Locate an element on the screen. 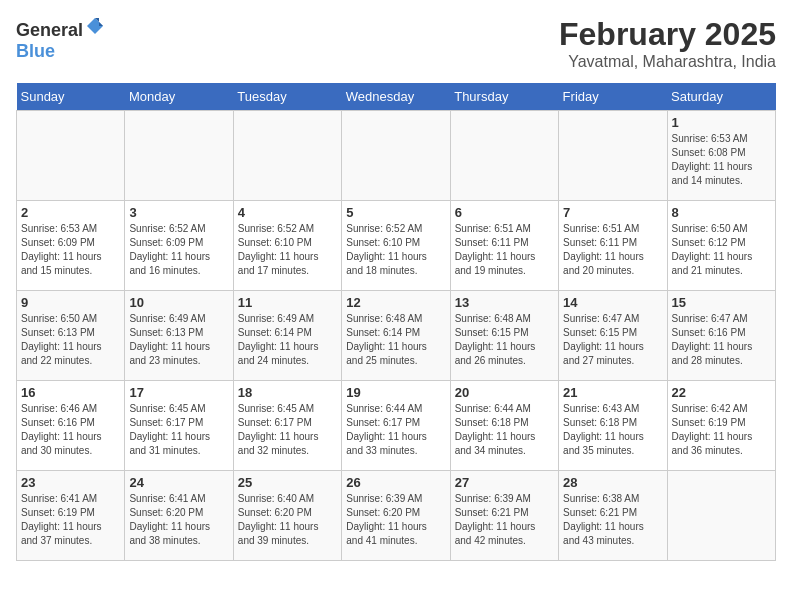  page-header: General Blue February 2025 Yavatmal, Mah… is located at coordinates (396, 44).